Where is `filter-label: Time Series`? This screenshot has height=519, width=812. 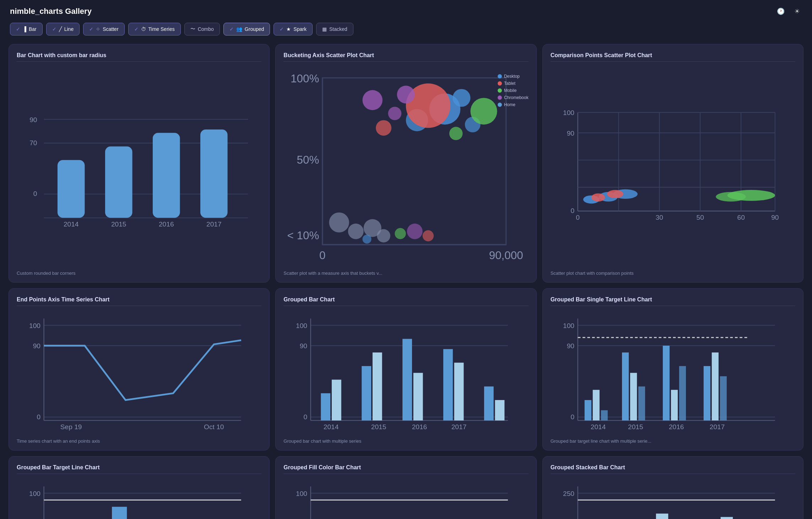 filter-label: Time Series is located at coordinates (162, 29).